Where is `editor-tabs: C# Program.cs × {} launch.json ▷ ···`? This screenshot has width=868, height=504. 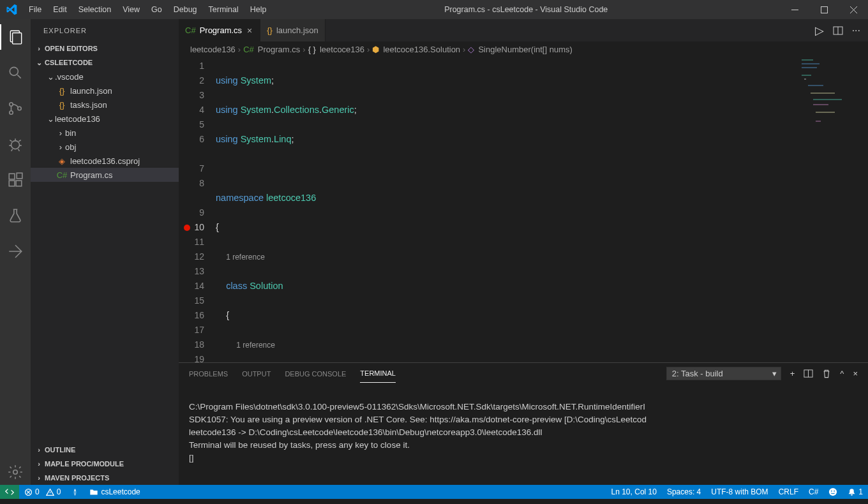 editor-tabs: C# Program.cs × {} launch.json ▷ ··· is located at coordinates (523, 31).